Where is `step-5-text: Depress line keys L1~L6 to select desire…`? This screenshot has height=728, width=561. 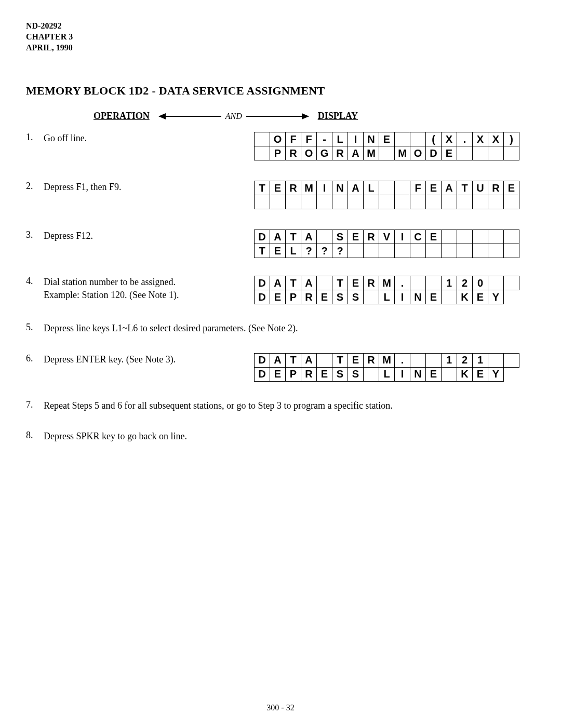
step-5-text: Depress line keys L1~L6 to select desire… is located at coordinates (289, 328).